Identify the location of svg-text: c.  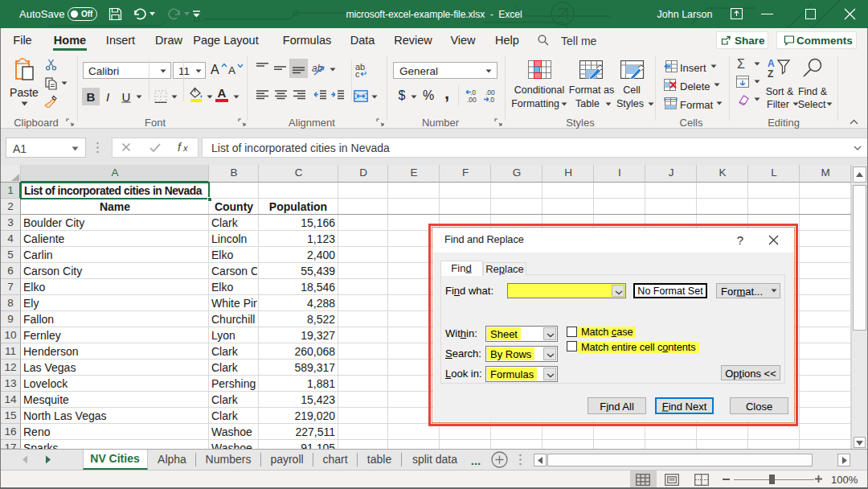
(358, 73).